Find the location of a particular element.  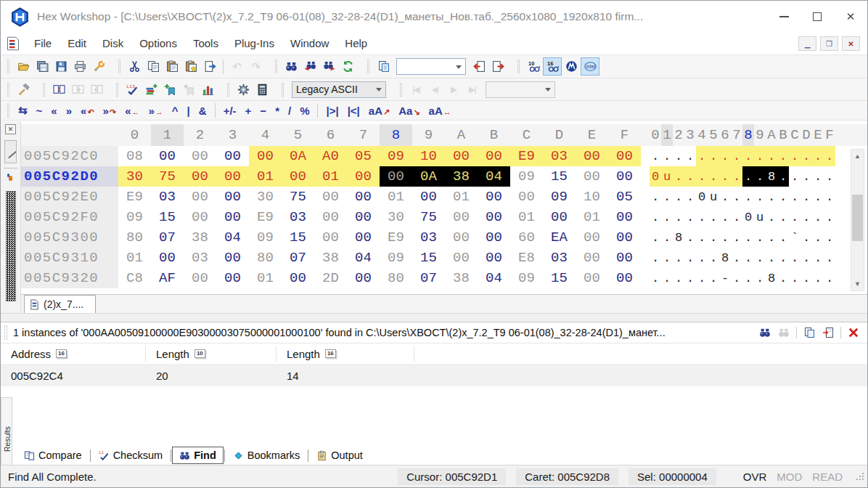

shift-right-icon: » is located at coordinates (69, 110).